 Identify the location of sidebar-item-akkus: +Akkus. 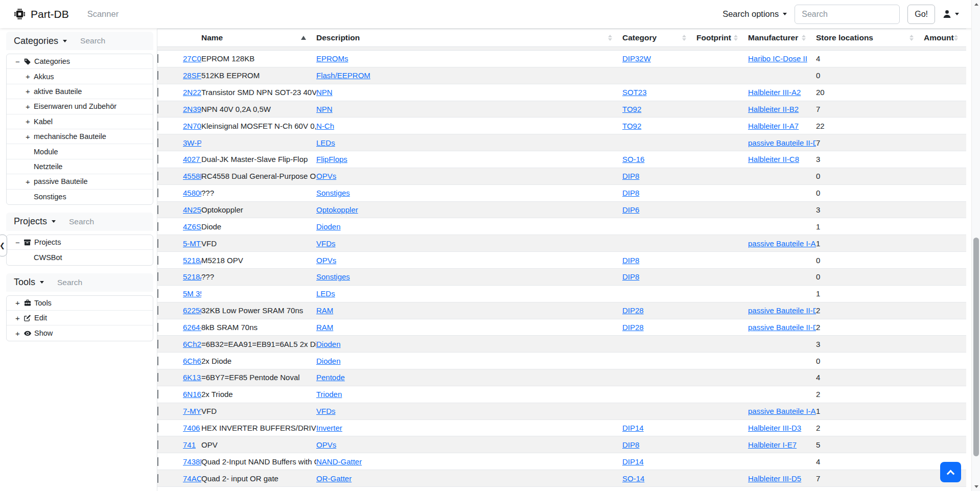
(80, 77).